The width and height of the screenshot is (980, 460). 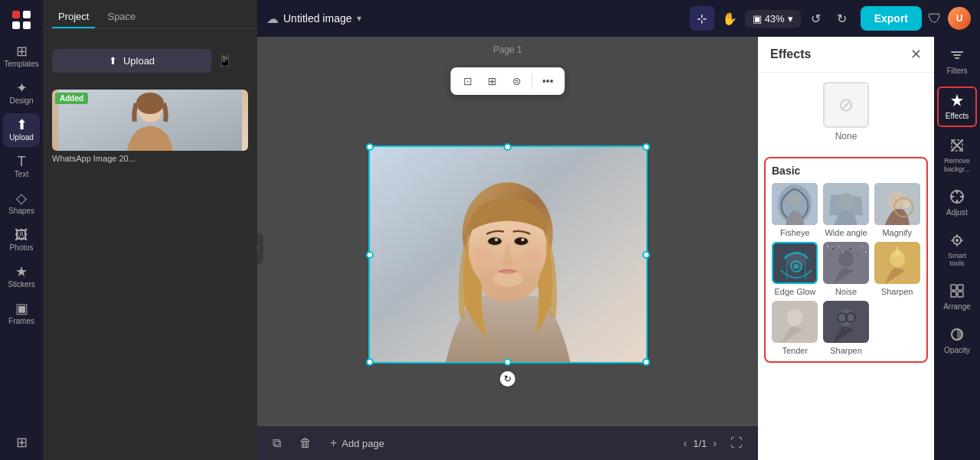 I want to click on delete-page-button: 🗑, so click(x=305, y=443).